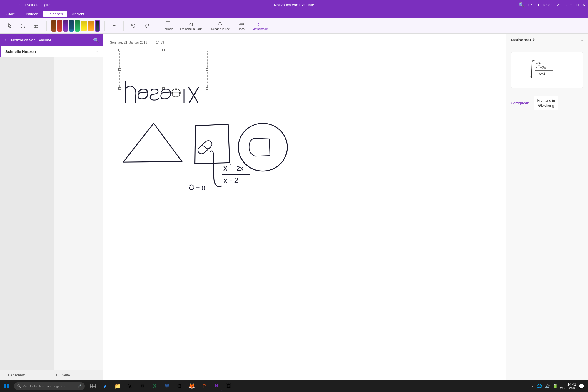 The height and width of the screenshot is (392, 588). What do you see at coordinates (238, 168) in the screenshot?
I see `svg-text: - 2x` at bounding box center [238, 168].